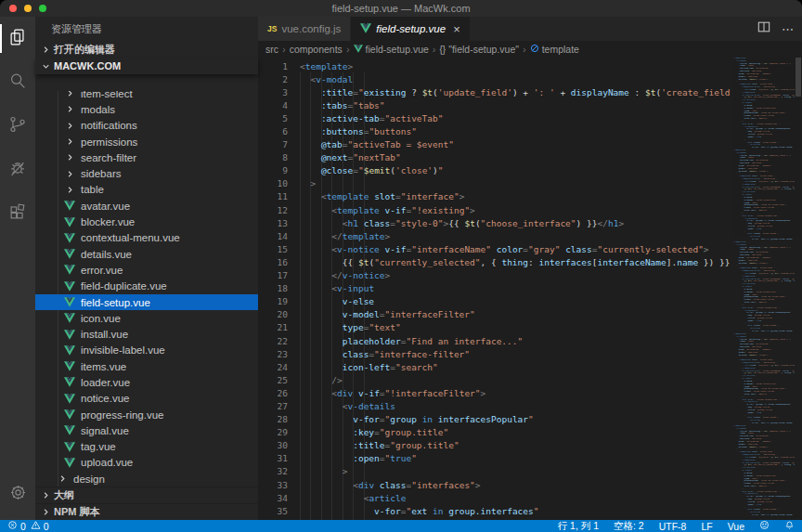 Image resolution: width=802 pixels, height=532 pixels. Describe the element at coordinates (496, 315) in the screenshot. I see `code-line-20: 20 v-model="interfaceFilter"` at that location.